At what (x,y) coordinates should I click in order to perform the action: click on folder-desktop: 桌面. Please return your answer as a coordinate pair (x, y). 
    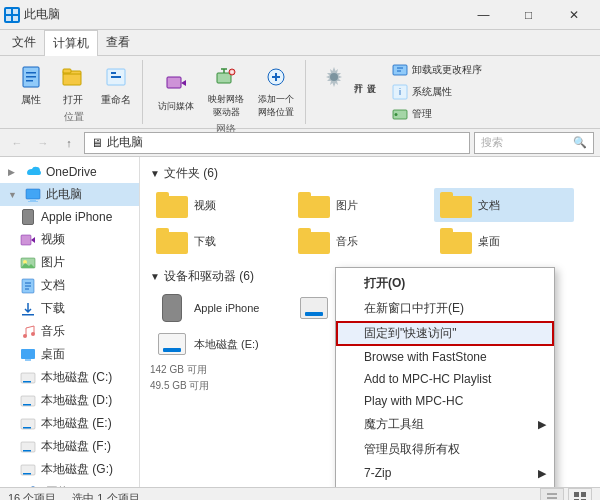
    Looking at the image, I should click on (504, 241).